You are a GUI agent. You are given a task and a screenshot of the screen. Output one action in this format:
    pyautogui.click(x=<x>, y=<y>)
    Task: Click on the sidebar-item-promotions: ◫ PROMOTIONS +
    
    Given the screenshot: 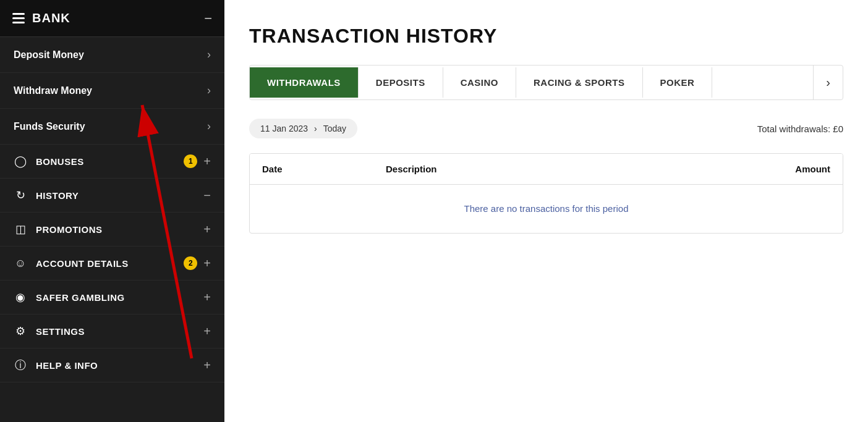 What is the action you would take?
    pyautogui.click(x=113, y=230)
    